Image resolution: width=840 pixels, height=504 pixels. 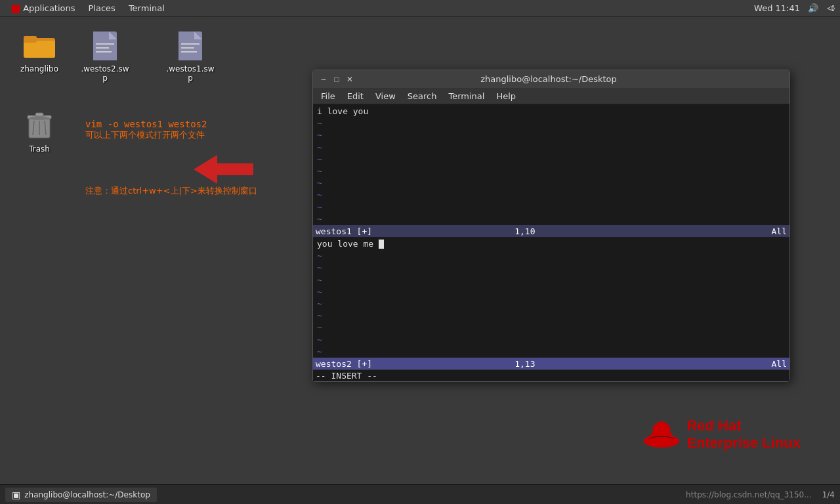 I want to click on redhat-hat-icon, so click(x=662, y=434).